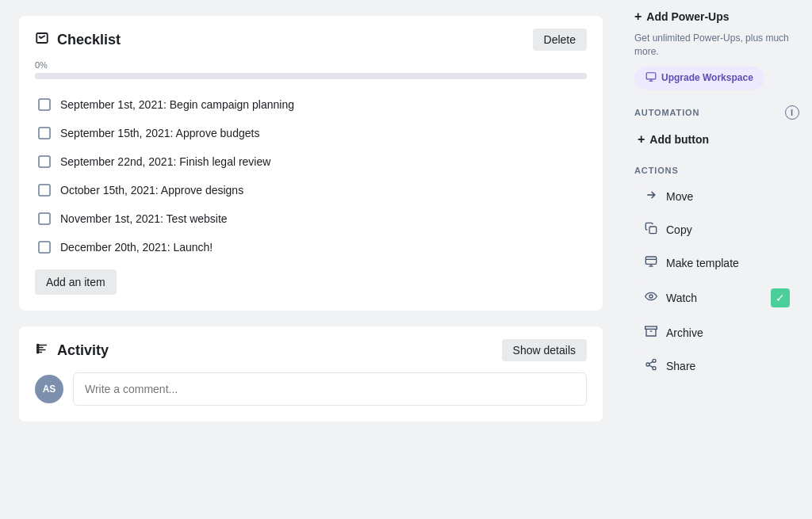  I want to click on eye-icon, so click(651, 298).